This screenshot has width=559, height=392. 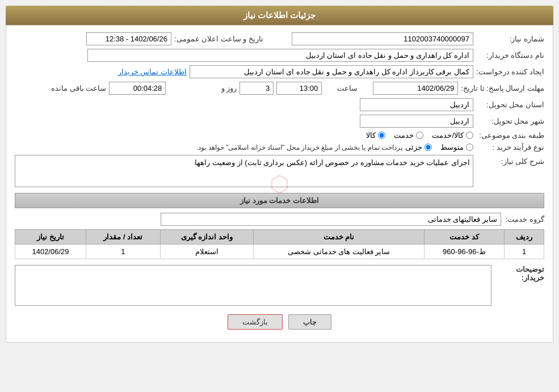 What do you see at coordinates (331, 219) in the screenshot?
I see `grohe-khadamat-input` at bounding box center [331, 219].